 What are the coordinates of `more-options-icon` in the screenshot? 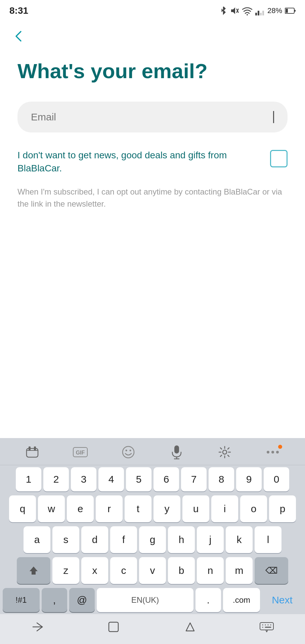 It's located at (273, 452).